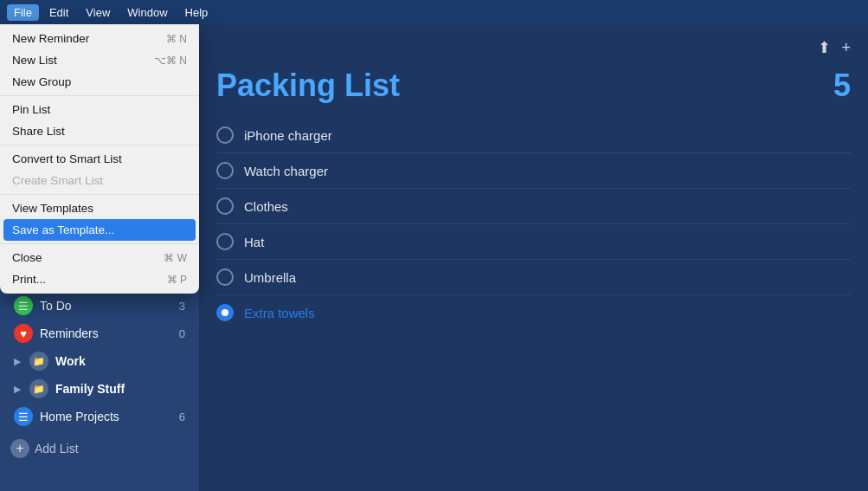 This screenshot has width=868, height=491. Describe the element at coordinates (533, 277) in the screenshot. I see `reminder-item: Umbrella` at that location.